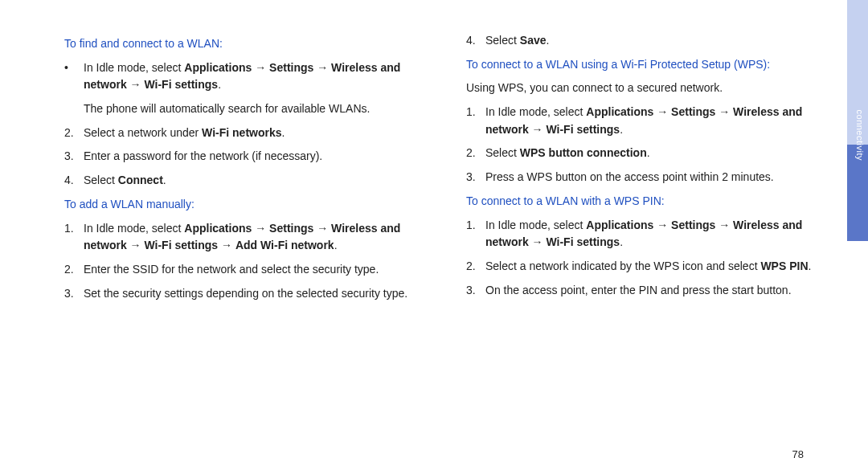 The width and height of the screenshot is (868, 470). What do you see at coordinates (638, 291) in the screenshot?
I see `list-item-text: On the access point, enter the PIN and p…` at bounding box center [638, 291].